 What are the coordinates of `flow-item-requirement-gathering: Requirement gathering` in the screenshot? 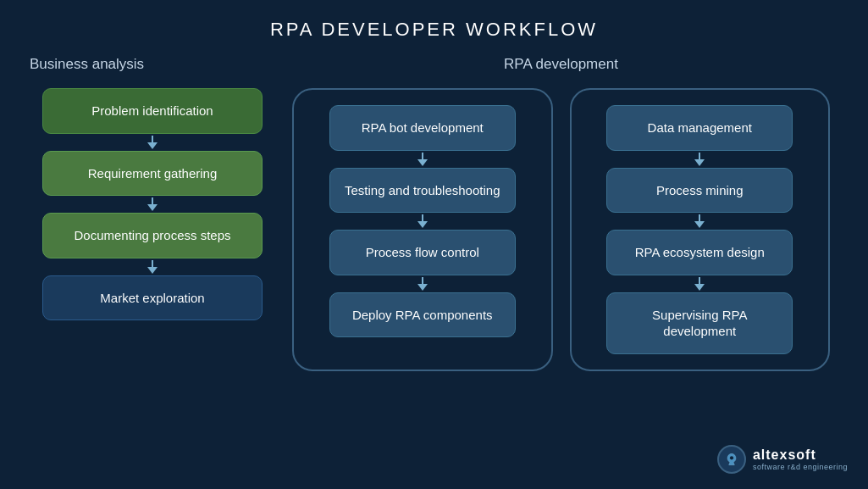 It's located at (152, 174).